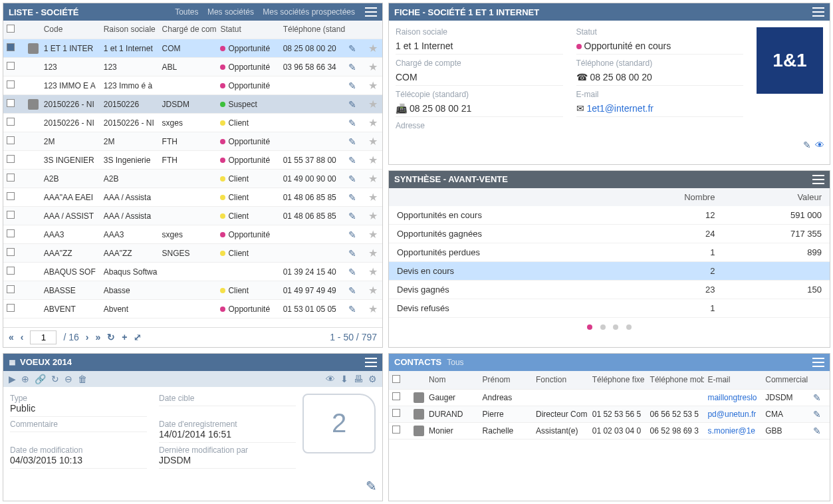 Image resolution: width=833 pixels, height=504 pixels. I want to click on table-row: ABAQUS SOFAbaqus Softwa01 39 24 15 40✎★, so click(193, 272).